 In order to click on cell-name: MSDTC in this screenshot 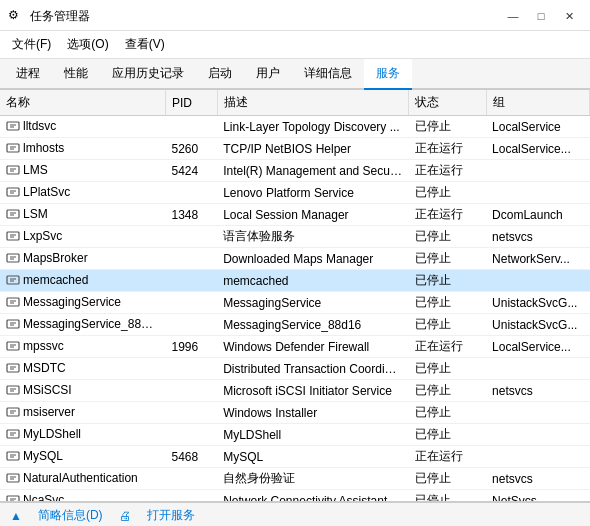, I will do `click(82, 369)`.